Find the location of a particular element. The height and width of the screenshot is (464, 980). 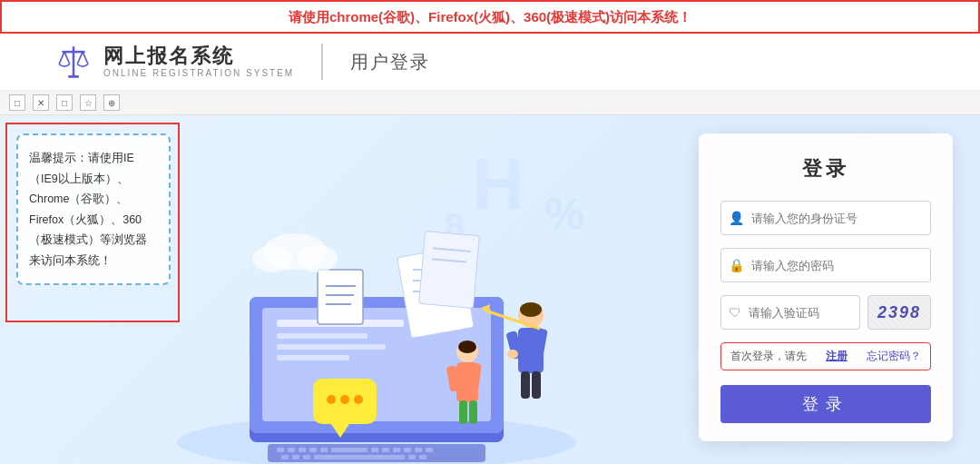

toolbar: □ ✕ □ ☆ ⊕ is located at coordinates (490, 104).